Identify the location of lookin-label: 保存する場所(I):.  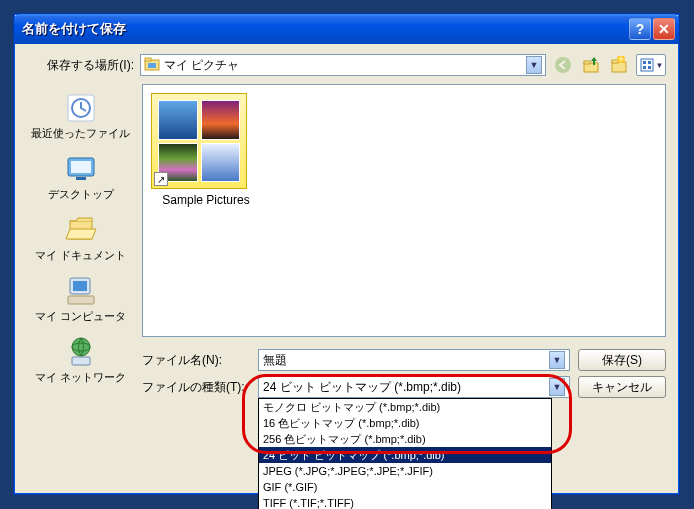
(80, 66).